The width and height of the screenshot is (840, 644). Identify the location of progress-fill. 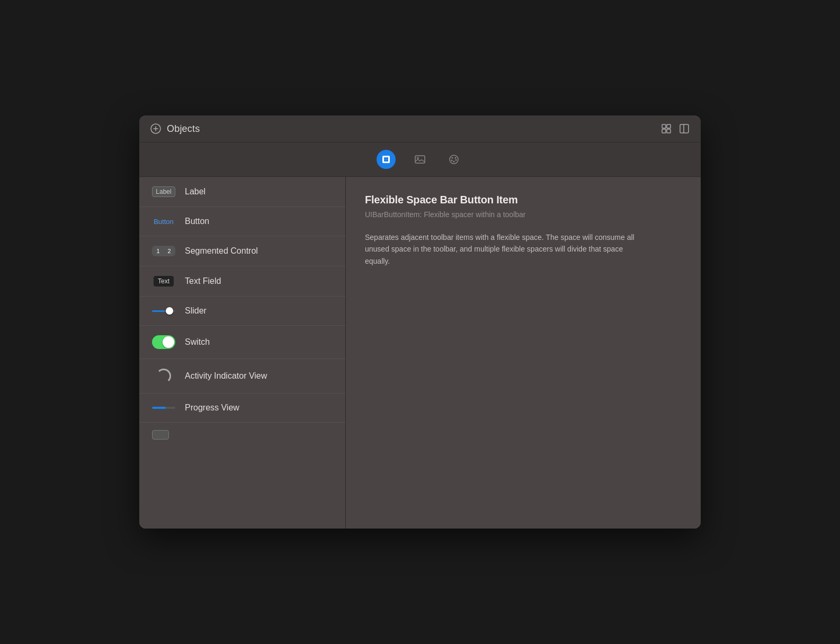
(159, 408).